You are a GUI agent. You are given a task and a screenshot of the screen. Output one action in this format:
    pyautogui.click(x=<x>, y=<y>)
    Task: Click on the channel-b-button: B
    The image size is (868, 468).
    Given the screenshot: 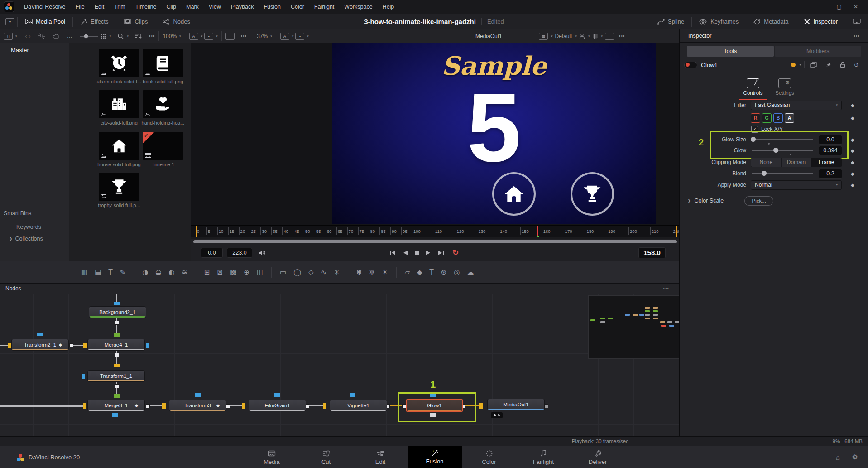 What is the action you would take?
    pyautogui.click(x=778, y=118)
    